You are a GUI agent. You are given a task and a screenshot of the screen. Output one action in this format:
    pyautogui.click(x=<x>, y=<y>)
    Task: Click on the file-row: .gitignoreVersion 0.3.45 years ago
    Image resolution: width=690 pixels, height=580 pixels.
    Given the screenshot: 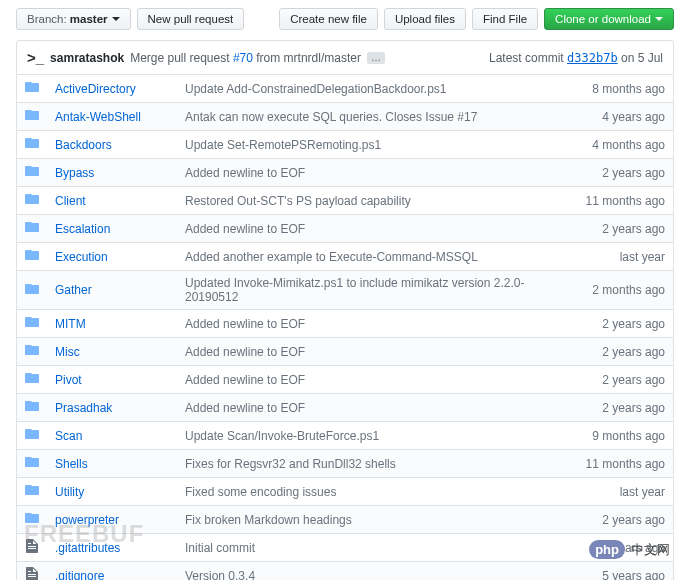 What is the action you would take?
    pyautogui.click(x=346, y=572)
    